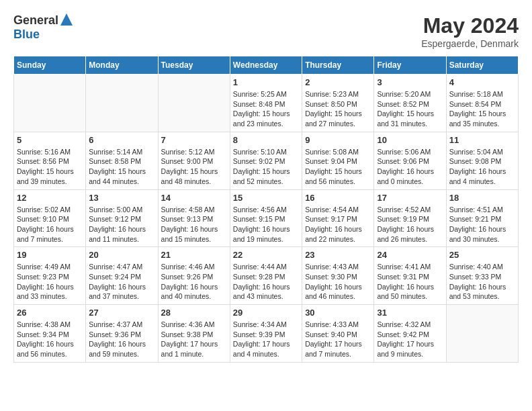 Image resolution: width=532 pixels, height=411 pixels. Describe the element at coordinates (482, 82) in the screenshot. I see `day-number: 4` at that location.